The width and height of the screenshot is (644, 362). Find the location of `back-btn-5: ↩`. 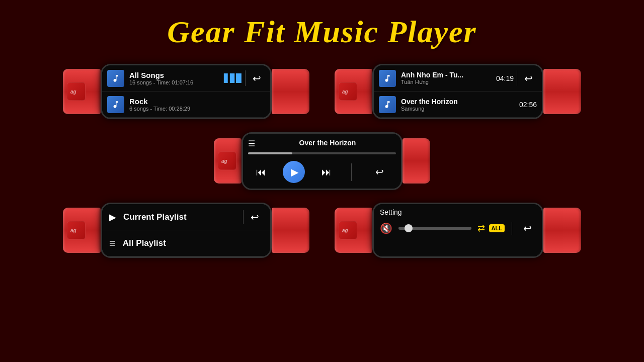

back-btn-5: ↩ is located at coordinates (527, 228).